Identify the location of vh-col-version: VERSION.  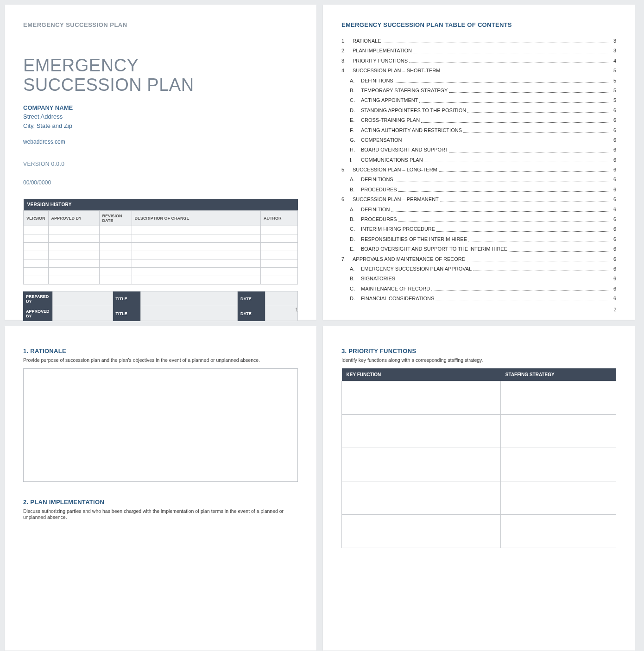
(36, 219).